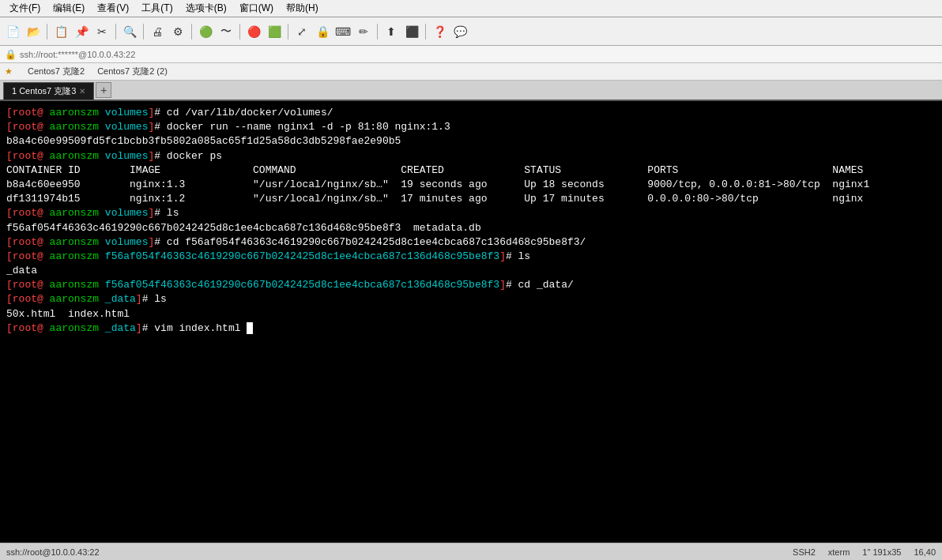  Describe the element at coordinates (226, 32) in the screenshot. I see `toolbar-wave-btn: 〜` at that location.